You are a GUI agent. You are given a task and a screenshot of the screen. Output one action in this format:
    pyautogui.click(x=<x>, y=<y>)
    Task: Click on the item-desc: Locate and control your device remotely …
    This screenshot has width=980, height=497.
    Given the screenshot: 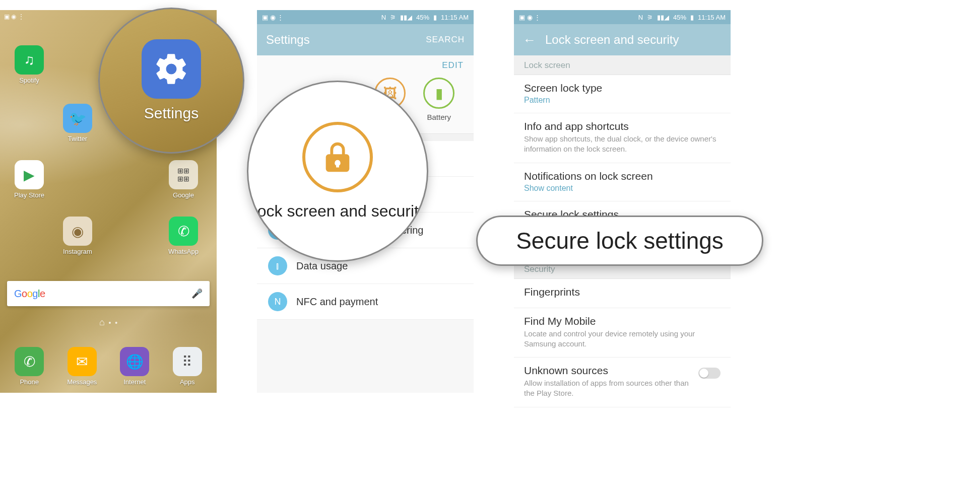 What is the action you would take?
    pyautogui.click(x=622, y=339)
    